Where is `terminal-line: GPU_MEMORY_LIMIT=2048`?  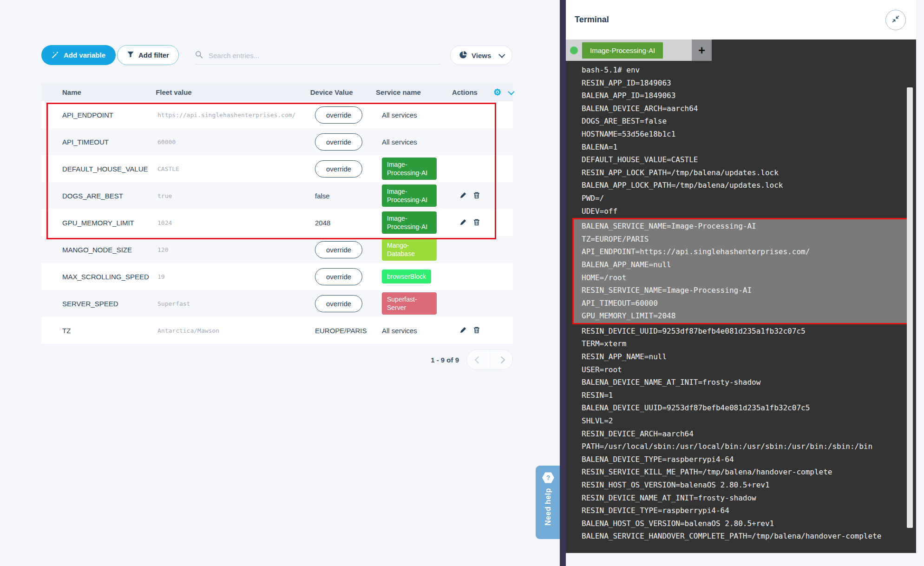
terminal-line: GPU_MEMORY_LIMIT=2048 is located at coordinates (745, 316).